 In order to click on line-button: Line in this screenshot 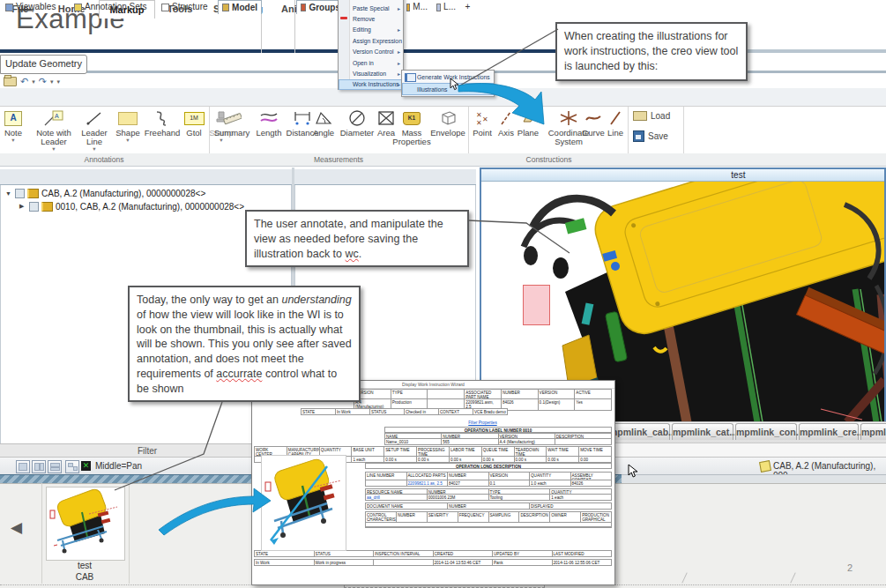, I will do `click(615, 122)`.